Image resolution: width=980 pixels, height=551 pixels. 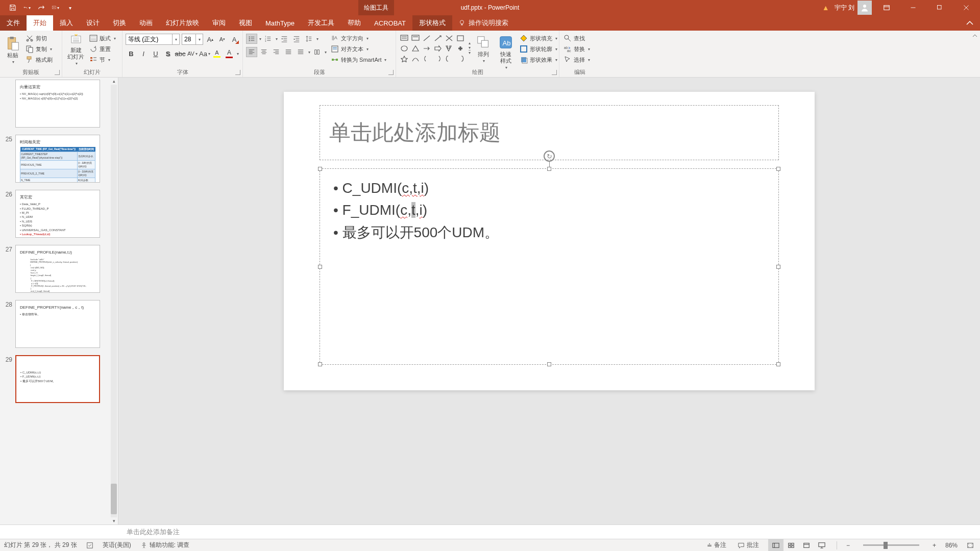 I want to click on reading-view-button, so click(x=806, y=545).